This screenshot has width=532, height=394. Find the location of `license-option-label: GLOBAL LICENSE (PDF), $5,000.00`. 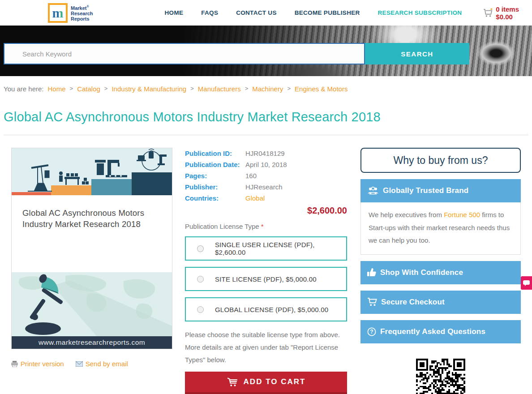

license-option-label: GLOBAL LICENSE (PDF), $5,000.00 is located at coordinates (271, 310).